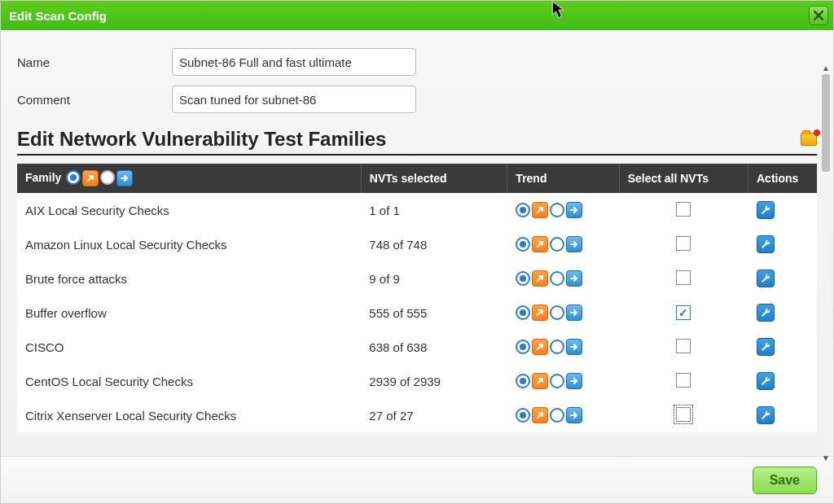  I want to click on save-button: Save, so click(785, 480).